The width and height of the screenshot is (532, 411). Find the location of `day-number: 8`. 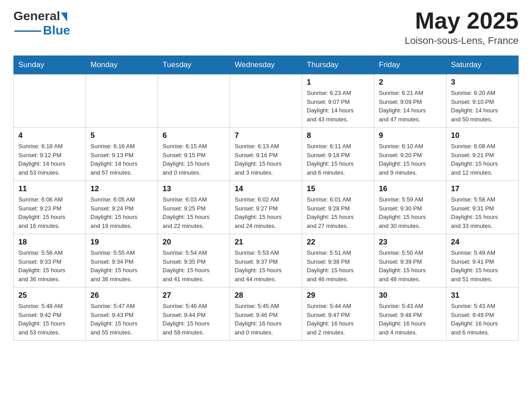

day-number: 8 is located at coordinates (338, 136).